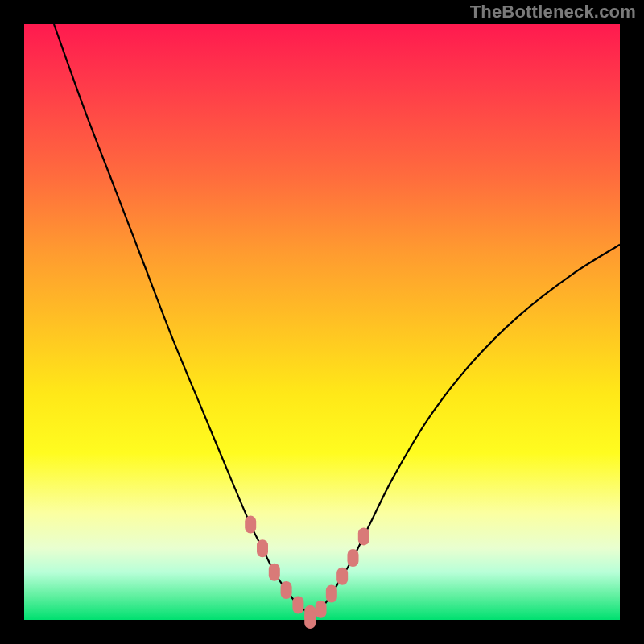  I want to click on watermark-text: TheBottleneck.com, so click(553, 12).